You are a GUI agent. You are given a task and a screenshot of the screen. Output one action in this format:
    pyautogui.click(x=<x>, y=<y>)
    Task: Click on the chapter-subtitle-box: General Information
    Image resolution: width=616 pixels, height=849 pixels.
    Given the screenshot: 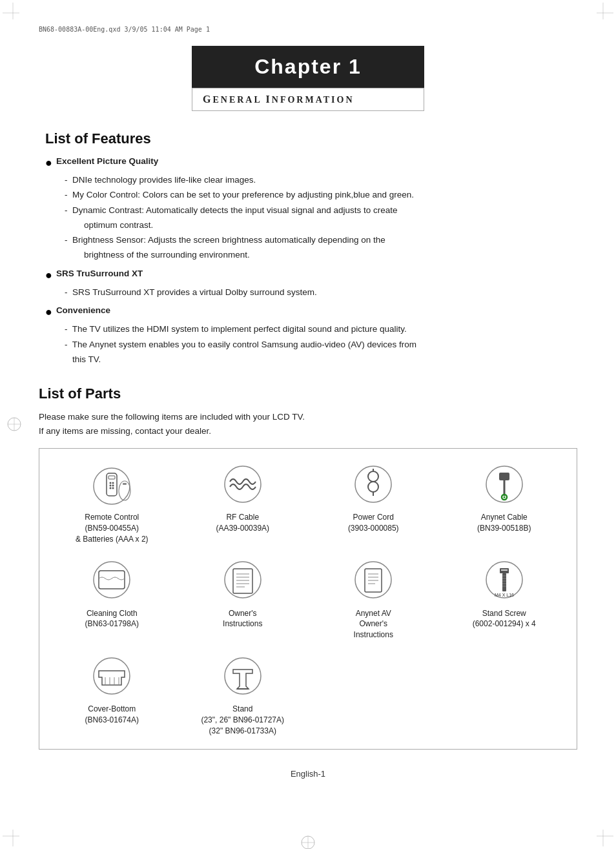 What is the action you would take?
    pyautogui.click(x=308, y=99)
    